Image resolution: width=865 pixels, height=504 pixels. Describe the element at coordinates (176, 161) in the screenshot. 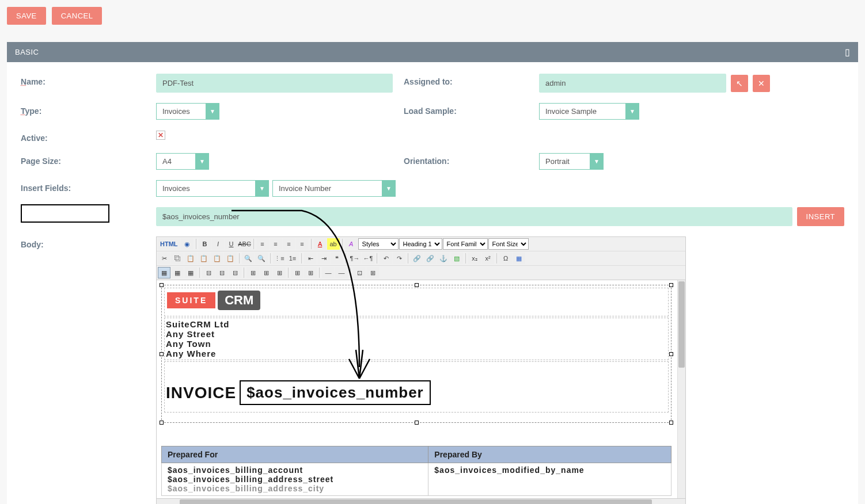

I see `page-size-select: A4` at that location.